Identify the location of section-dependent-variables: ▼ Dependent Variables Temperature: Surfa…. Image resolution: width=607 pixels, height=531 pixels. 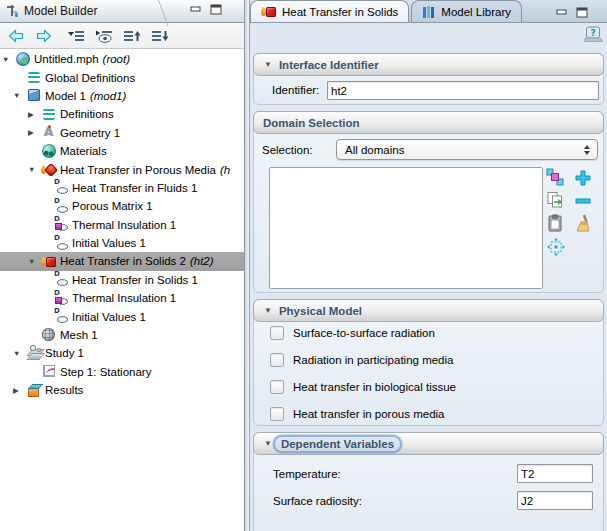
(428, 482).